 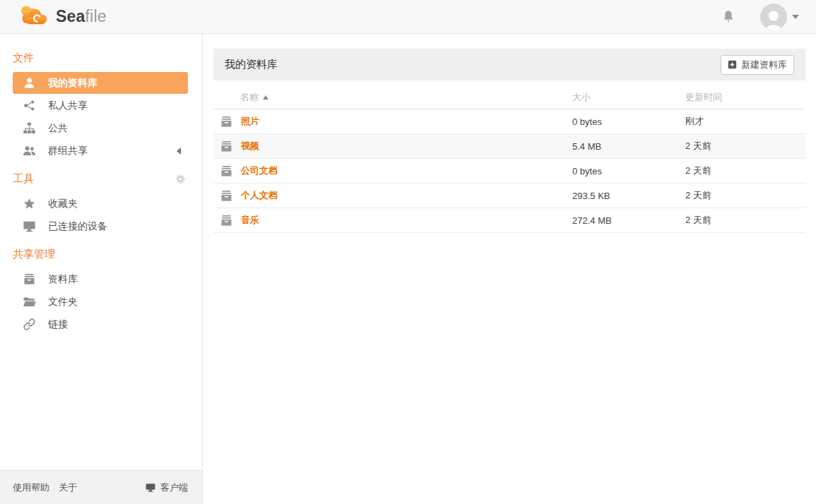 I want to click on clients-link: 客户端, so click(x=167, y=488).